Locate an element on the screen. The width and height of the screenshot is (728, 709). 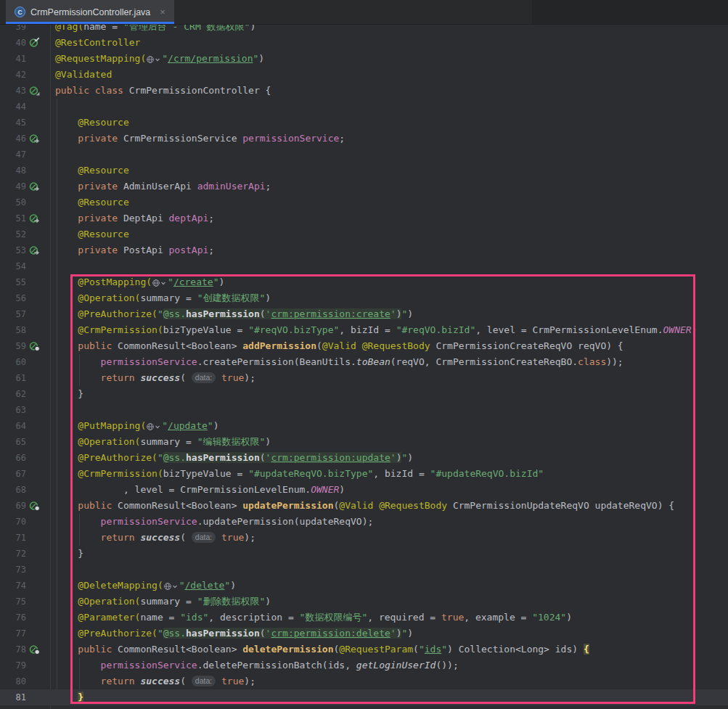
code-segment: PostApi is located at coordinates (147, 250).